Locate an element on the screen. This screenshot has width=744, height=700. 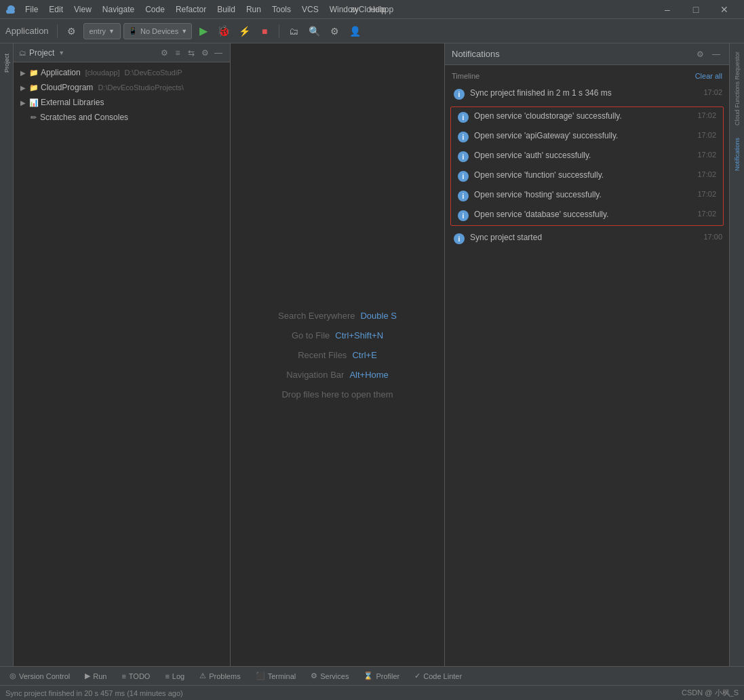
run-button: ▶ is located at coordinates (203, 31).